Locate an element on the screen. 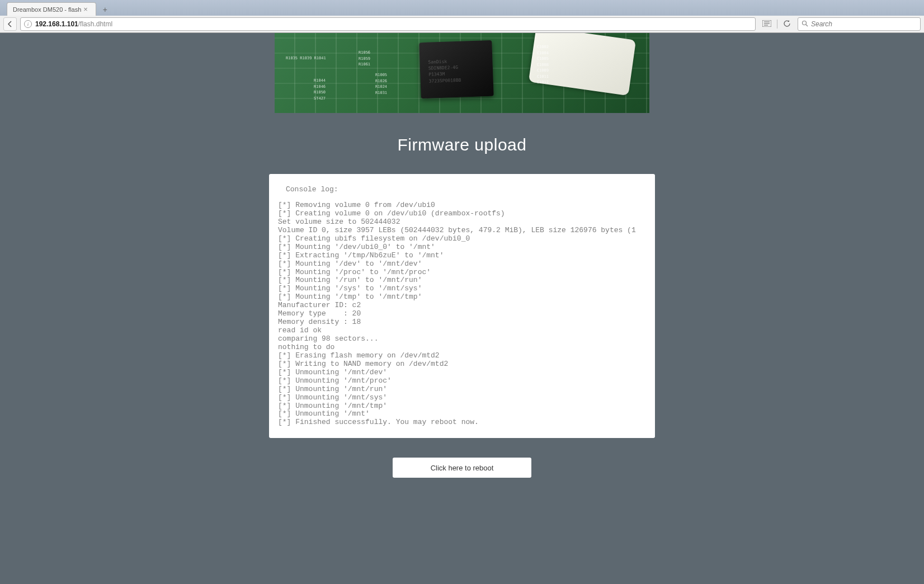  pcb-label: R1035 R1039 R1041 is located at coordinates (306, 58).